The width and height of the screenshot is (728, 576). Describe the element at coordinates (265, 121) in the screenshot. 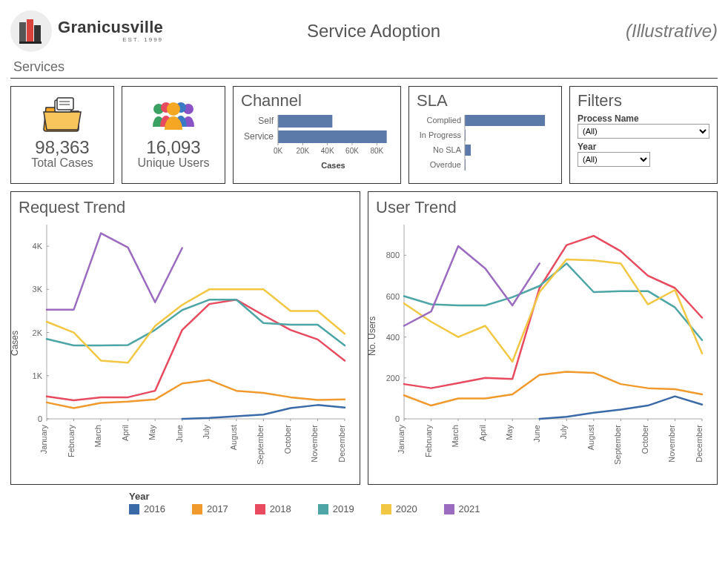

I see `svg-text: Self` at that location.